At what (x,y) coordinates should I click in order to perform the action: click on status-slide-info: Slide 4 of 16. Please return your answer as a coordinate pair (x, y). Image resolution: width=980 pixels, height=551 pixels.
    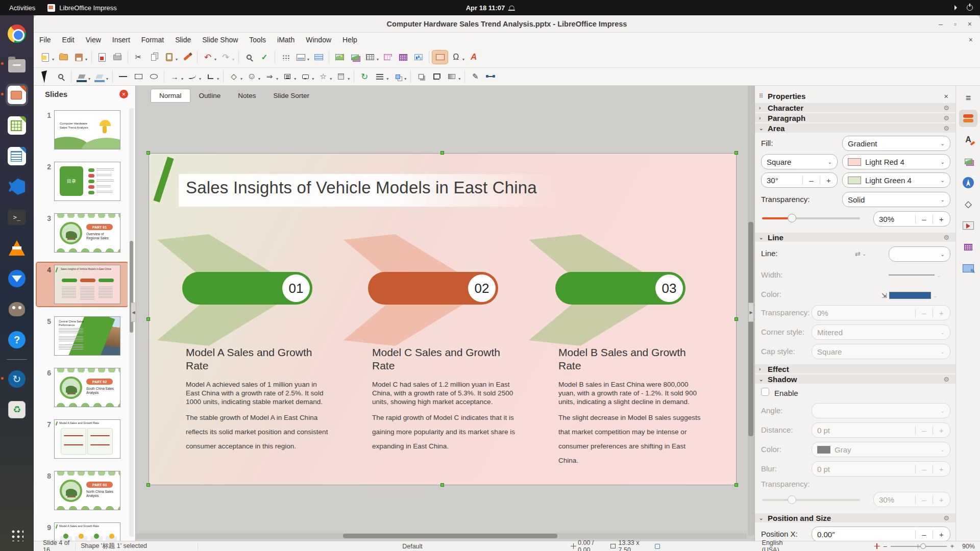
    Looking at the image, I should click on (57, 546).